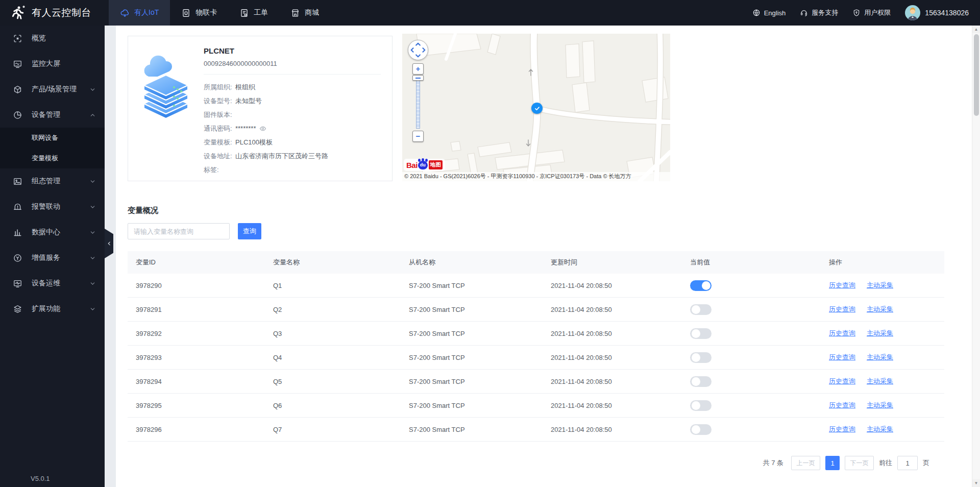  What do you see at coordinates (908, 463) in the screenshot?
I see `goto-page-input` at bounding box center [908, 463].